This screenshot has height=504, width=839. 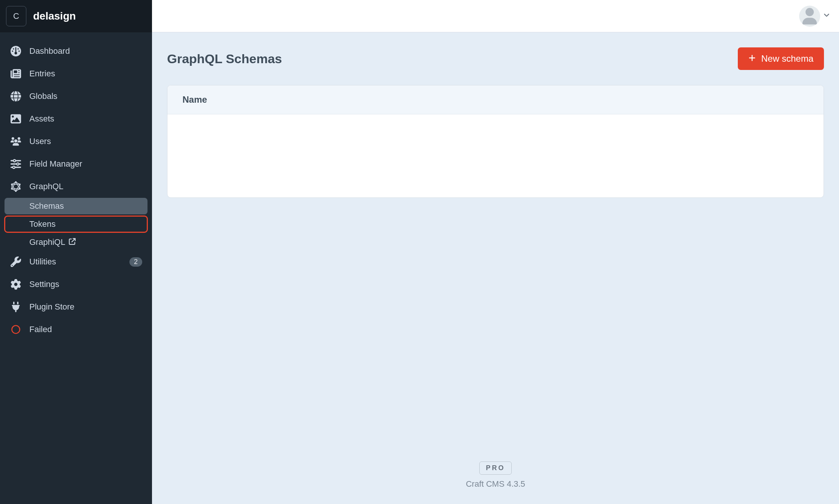 I want to click on sidebar-item-label: Globals, so click(x=44, y=96).